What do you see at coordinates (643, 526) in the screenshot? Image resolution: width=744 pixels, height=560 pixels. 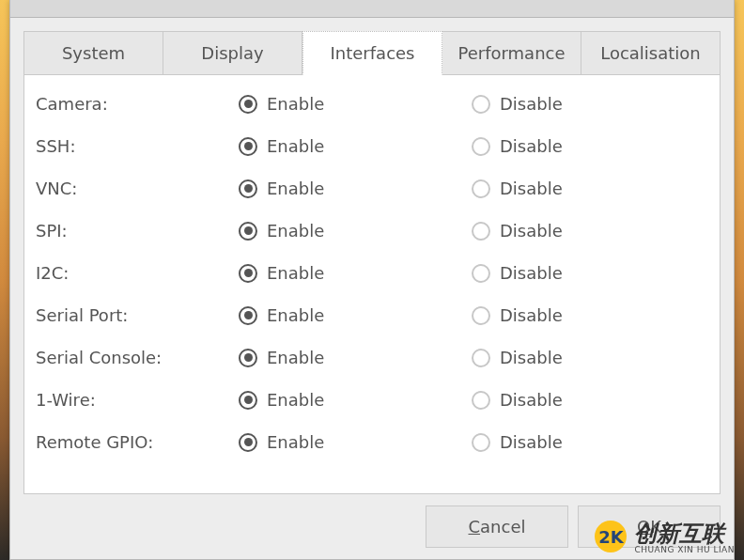 I see `mnemonic-o: O` at bounding box center [643, 526].